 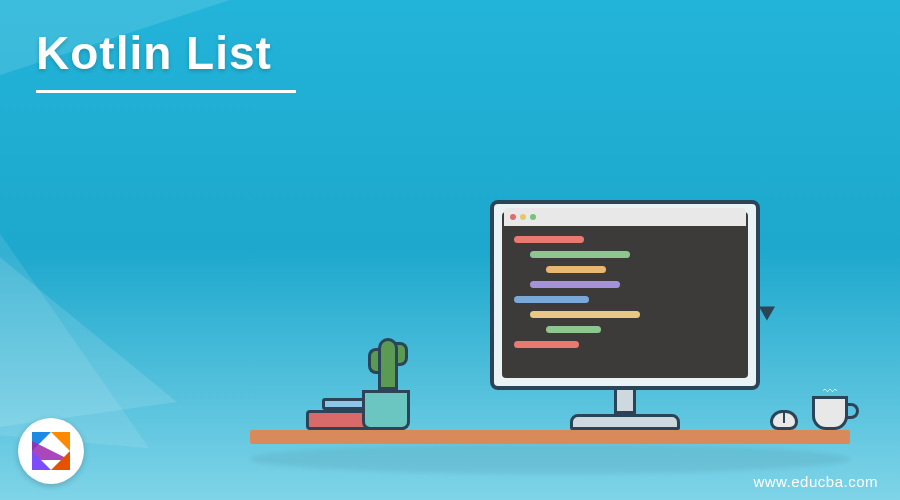 What do you see at coordinates (830, 391) in the screenshot?
I see `steam-icon: 〰` at bounding box center [830, 391].